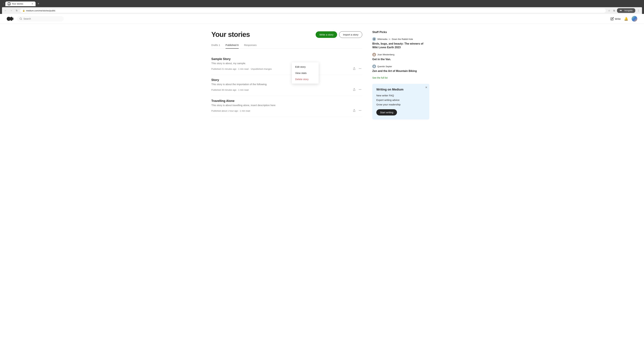 This screenshot has width=644, height=362. What do you see at coordinates (626, 10) in the screenshot?
I see `incognito-badge: 🕶 Incognito` at bounding box center [626, 10].